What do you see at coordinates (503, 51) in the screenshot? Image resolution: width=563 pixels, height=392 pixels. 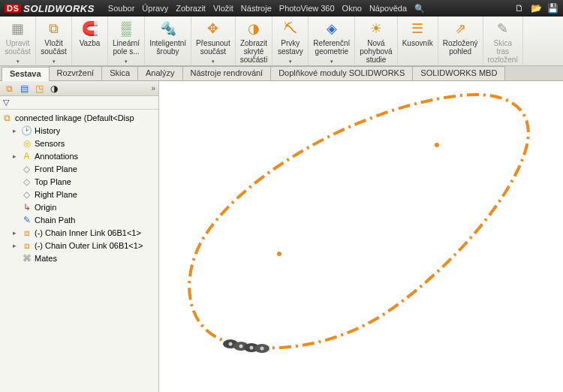 I see `explode-sketch-label: Skicatrasrozložení` at bounding box center [503, 51].